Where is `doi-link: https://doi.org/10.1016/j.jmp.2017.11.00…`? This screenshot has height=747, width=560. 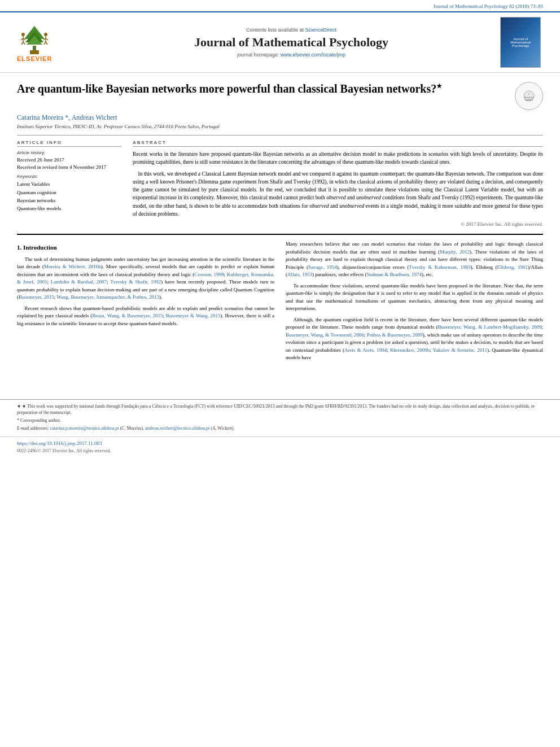 doi-link: https://doi.org/10.1016/j.jmp.2017.11.00… is located at coordinates (280, 443).